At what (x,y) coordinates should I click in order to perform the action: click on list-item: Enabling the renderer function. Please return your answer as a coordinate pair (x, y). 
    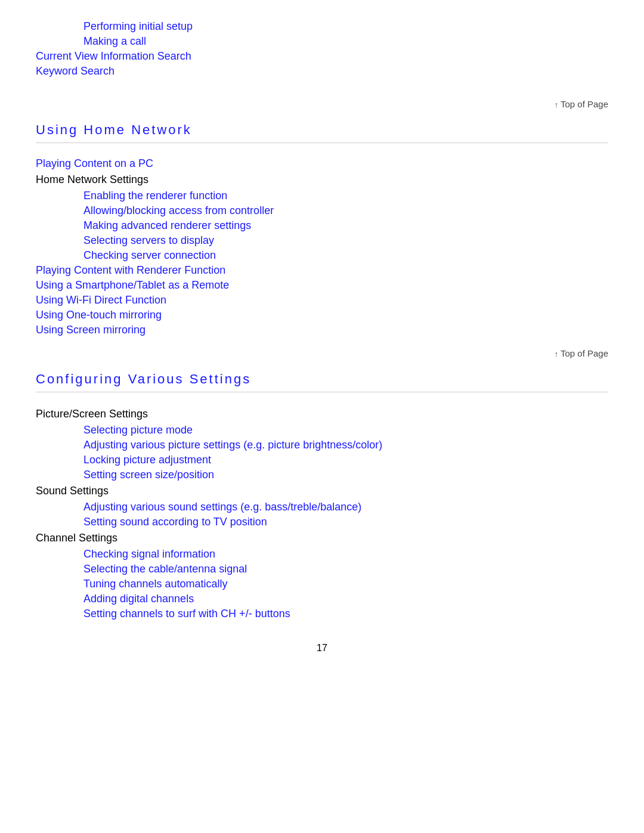
    Looking at the image, I should click on (322, 196).